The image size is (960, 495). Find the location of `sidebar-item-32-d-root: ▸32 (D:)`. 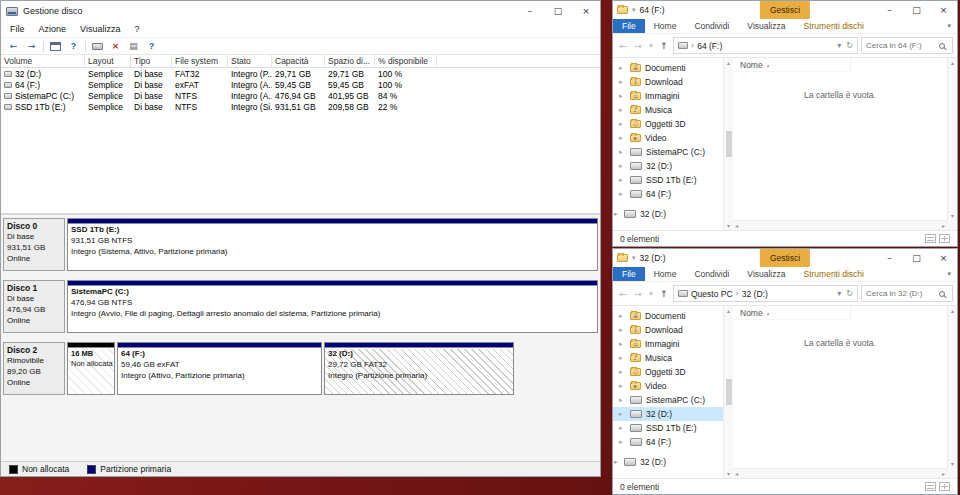

sidebar-item-32-d-root: ▸32 (D:) is located at coordinates (668, 214).